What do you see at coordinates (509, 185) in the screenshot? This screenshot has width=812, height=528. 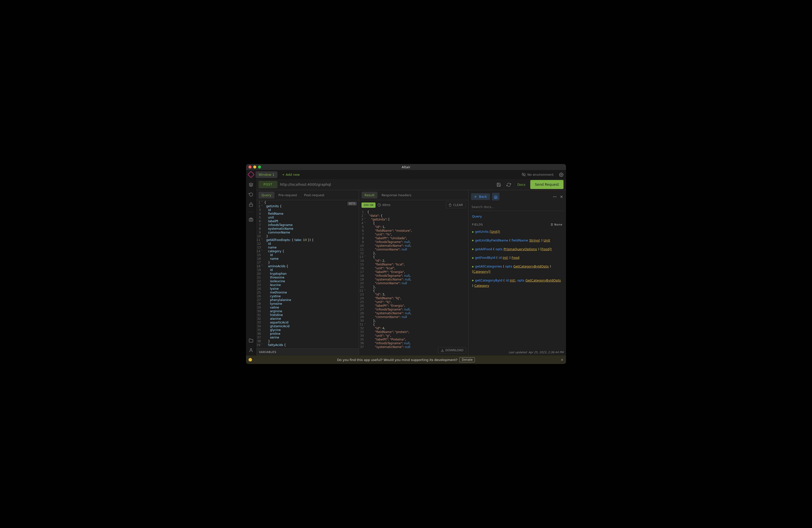 I see `reload-schema-button` at bounding box center [509, 185].